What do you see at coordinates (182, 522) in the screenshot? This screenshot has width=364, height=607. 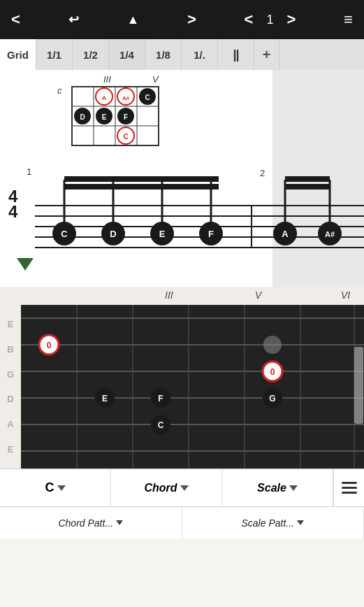 I see `patterns-bar: Chord Patt... Scale Patt...` at bounding box center [182, 522].